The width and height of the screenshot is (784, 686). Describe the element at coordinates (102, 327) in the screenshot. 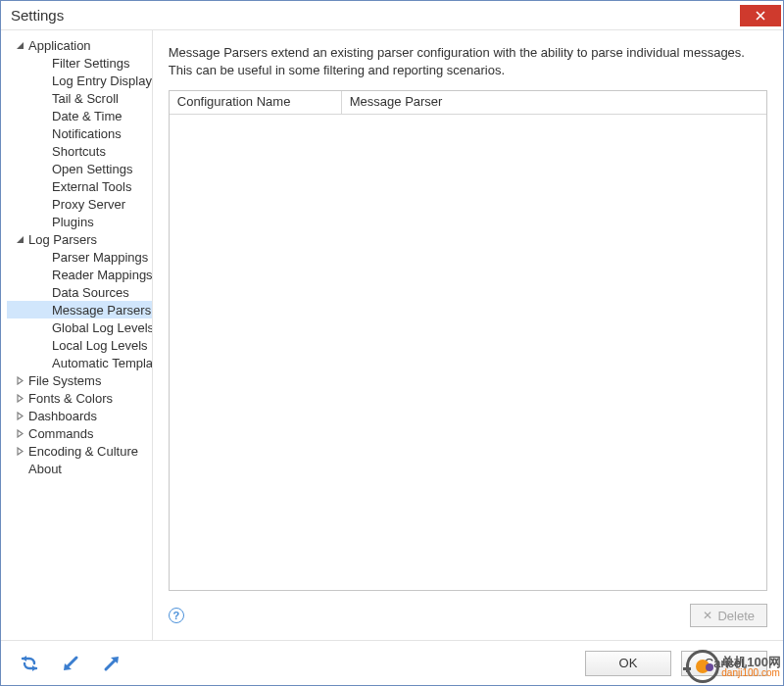

I see `tree-item-label: Global Log Levels` at that location.